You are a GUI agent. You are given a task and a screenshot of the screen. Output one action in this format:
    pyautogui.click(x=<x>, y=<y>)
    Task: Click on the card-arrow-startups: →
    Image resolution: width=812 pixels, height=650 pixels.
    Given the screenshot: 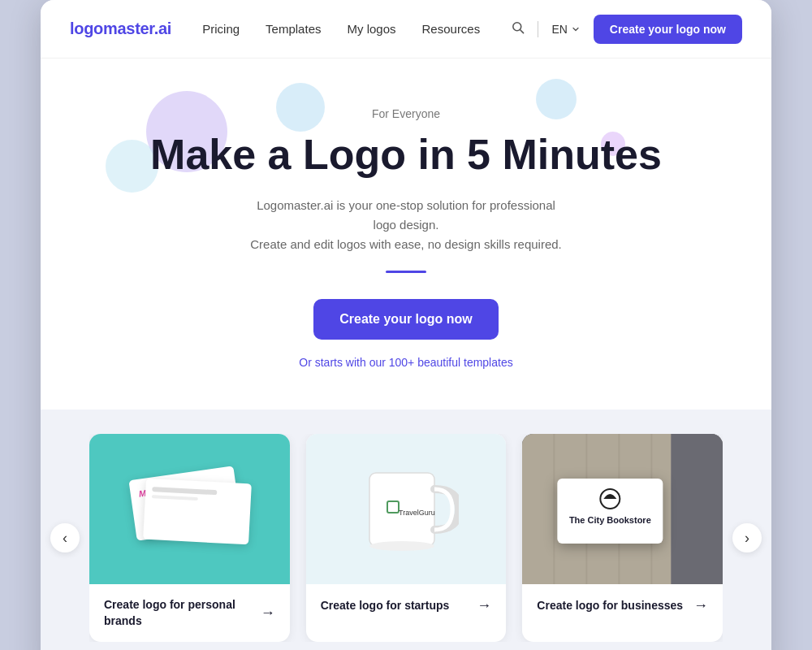 What is the action you would take?
    pyautogui.click(x=484, y=606)
    